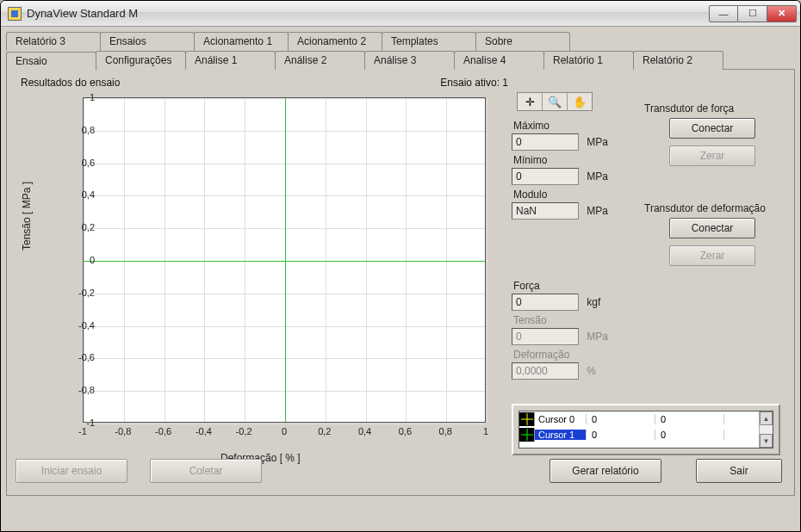  I want to click on cursor-name: Cursor 1, so click(561, 435).